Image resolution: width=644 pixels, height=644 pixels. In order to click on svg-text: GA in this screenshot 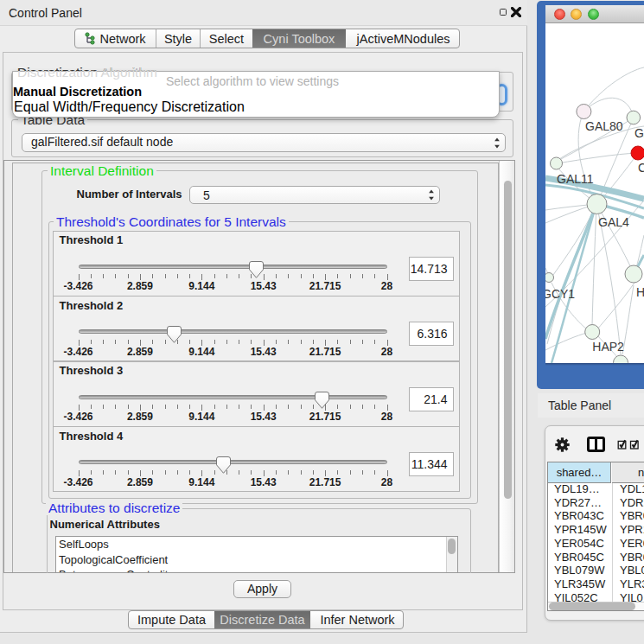, I will do `click(640, 133)`.